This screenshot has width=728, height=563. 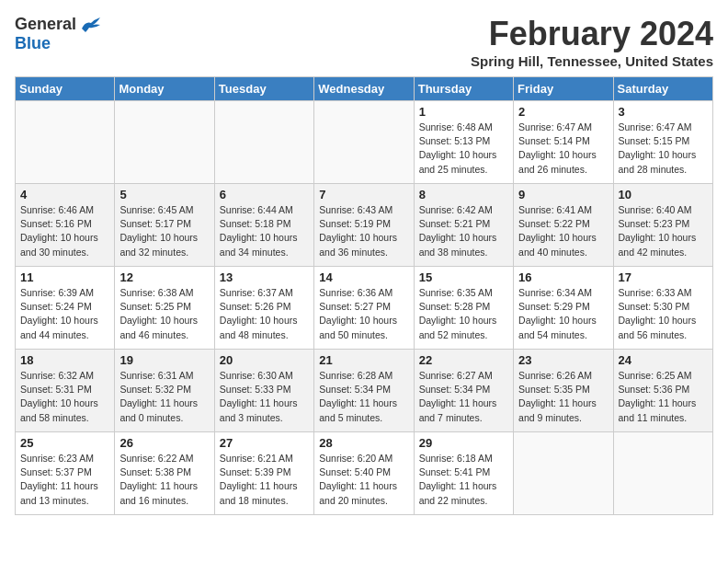 What do you see at coordinates (64, 315) in the screenshot?
I see `day-info: Sunrise: 6:39 AM Sunset: 5:24 PM Dayligh…` at bounding box center [64, 315].